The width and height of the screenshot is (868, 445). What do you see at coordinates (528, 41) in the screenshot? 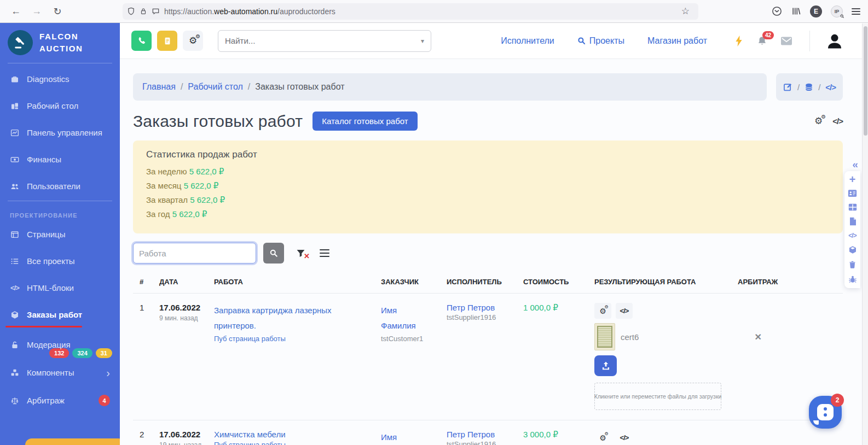
I see `nav-performers: Исполнители` at bounding box center [528, 41].